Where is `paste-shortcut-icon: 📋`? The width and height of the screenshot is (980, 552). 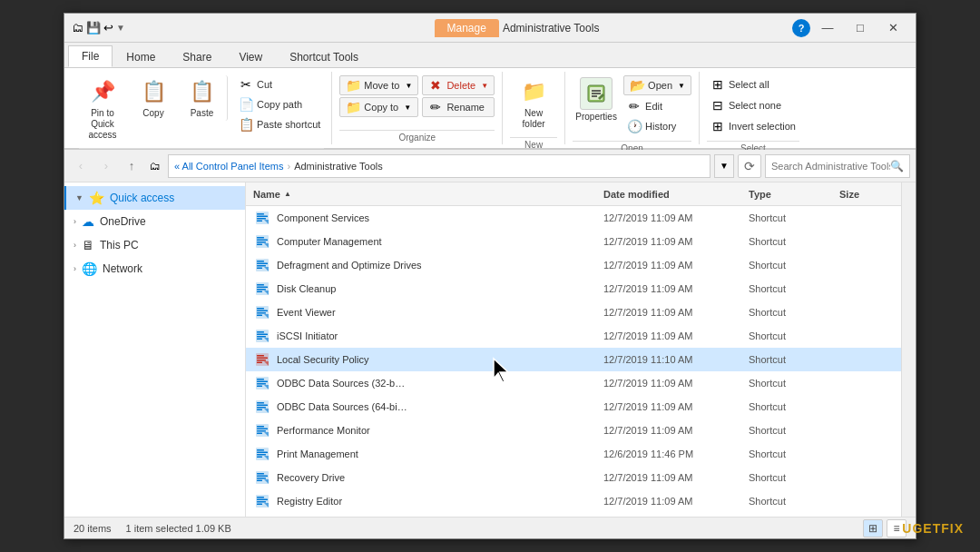
paste-shortcut-icon: 📋 is located at coordinates (246, 124).